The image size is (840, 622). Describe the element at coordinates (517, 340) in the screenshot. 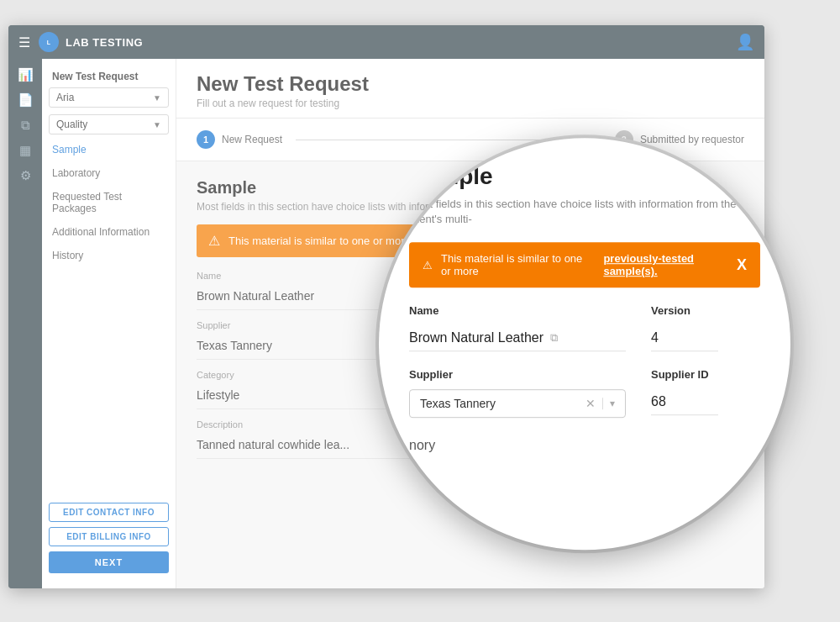

I see `mag-name-value: Brown Natural Leather ⧉` at that location.